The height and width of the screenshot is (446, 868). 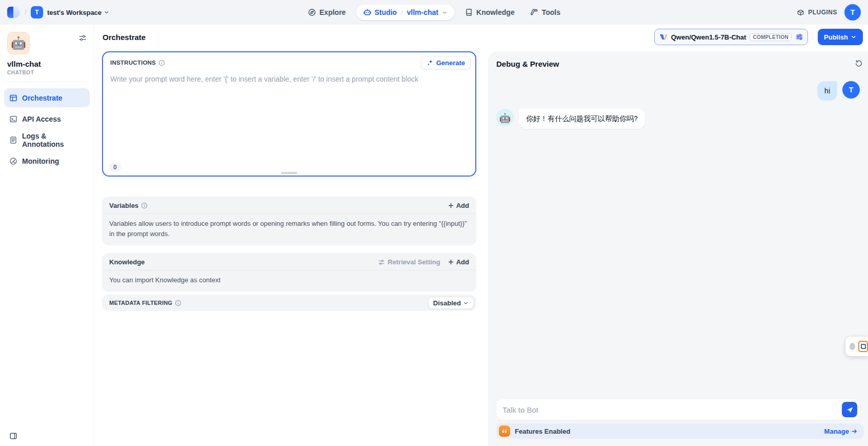 I want to click on bot-message-bubble: 你好！有什么问题我可以帮助你吗?, so click(x=582, y=119).